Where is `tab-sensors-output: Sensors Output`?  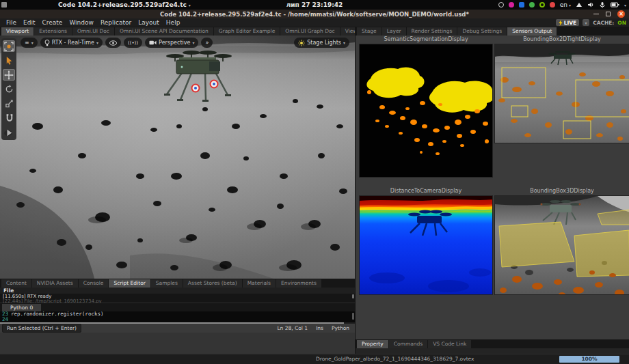 tab-sensors-output: Sensors Output is located at coordinates (532, 31).